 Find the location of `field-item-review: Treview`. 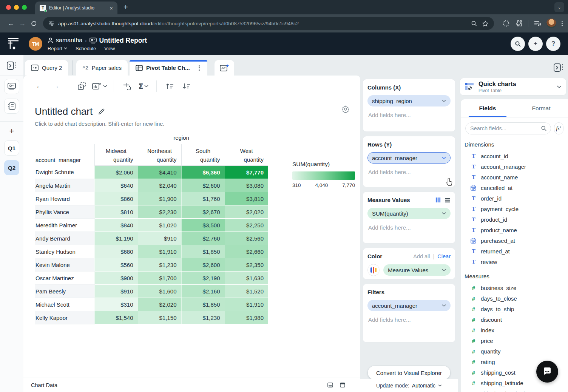

field-item-review: Treview is located at coordinates (516, 262).